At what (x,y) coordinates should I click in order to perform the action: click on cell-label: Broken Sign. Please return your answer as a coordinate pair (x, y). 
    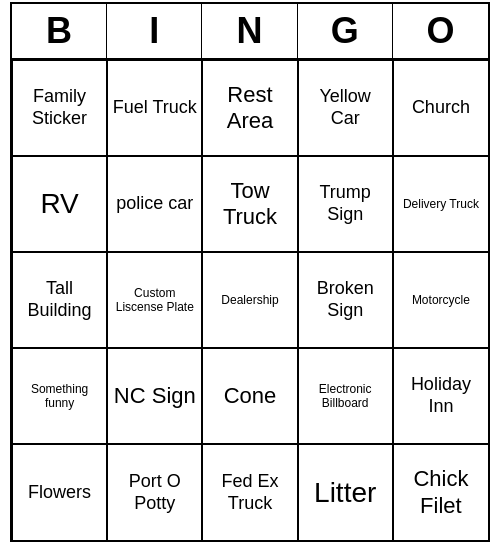
    Looking at the image, I should click on (346, 300).